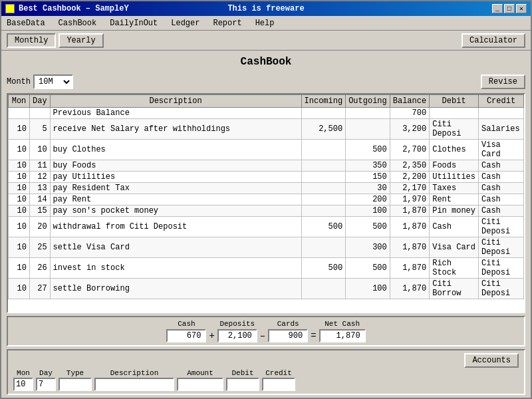 This screenshot has height=399, width=532. What do you see at coordinates (454, 101) in the screenshot?
I see `col-debit: Debit` at bounding box center [454, 101].